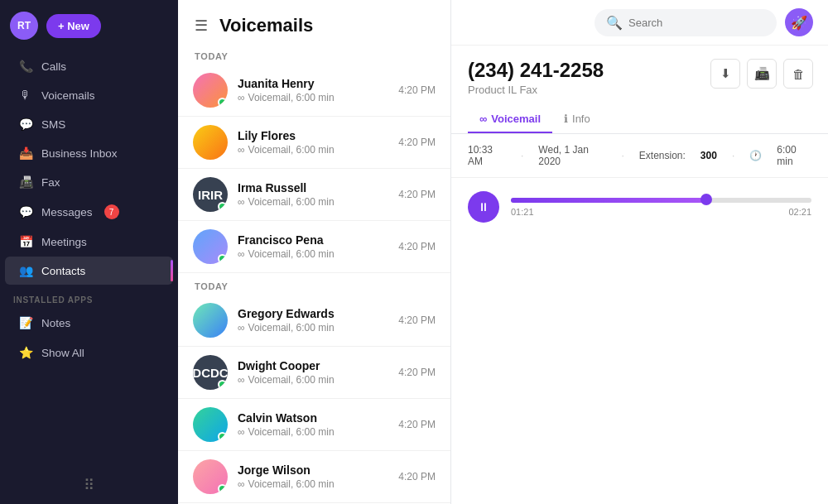  Describe the element at coordinates (51, 182) in the screenshot. I see `sidebar-item-label: Fax` at that location.